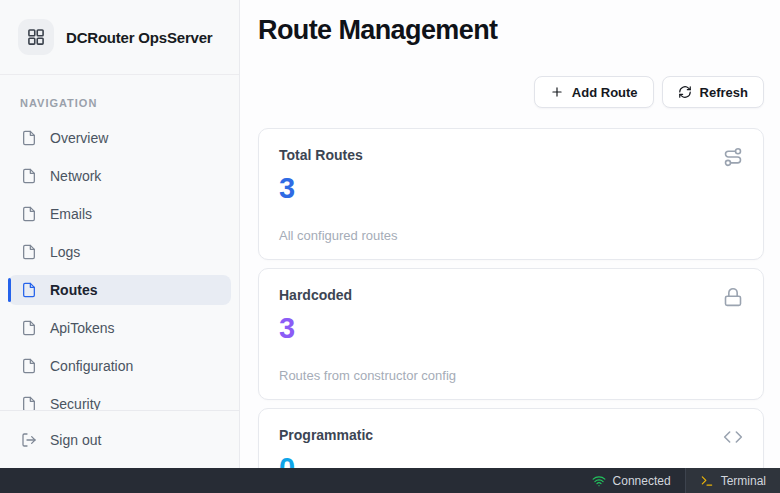 This screenshot has height=493, width=780. I want to click on terminal-button: Terminal, so click(733, 480).